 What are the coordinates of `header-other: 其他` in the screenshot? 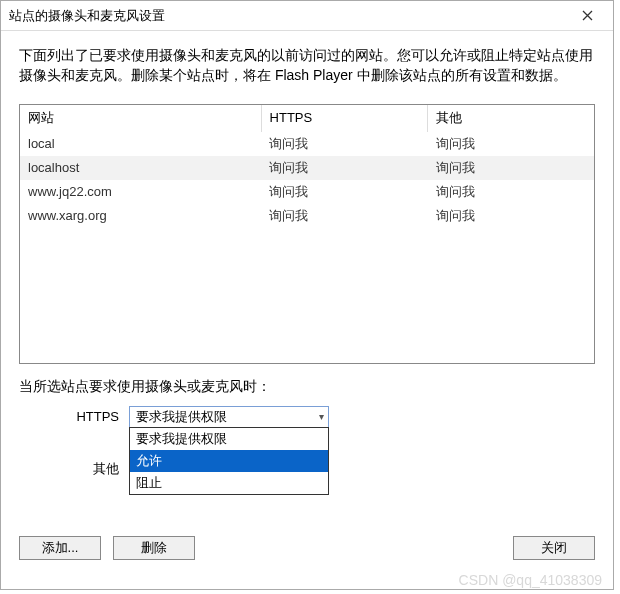 It's located at (511, 118).